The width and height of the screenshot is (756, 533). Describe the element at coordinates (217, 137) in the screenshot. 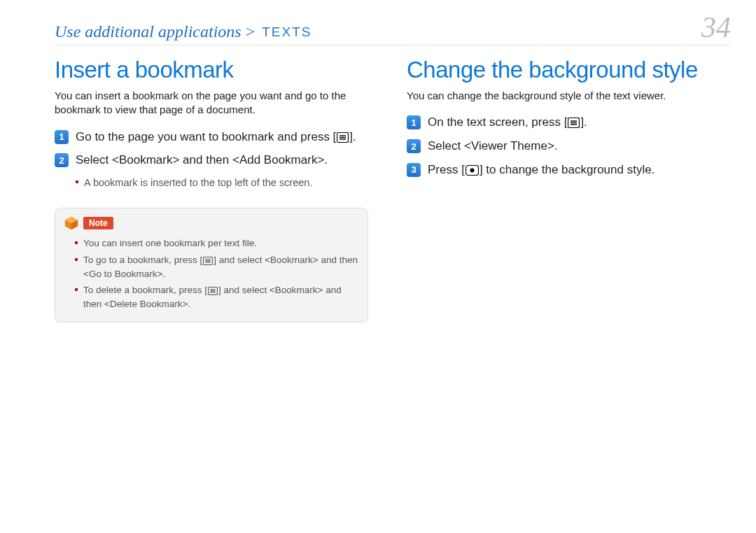

I see `step-item: 1 Go to the page you want to bookmark an…` at that location.